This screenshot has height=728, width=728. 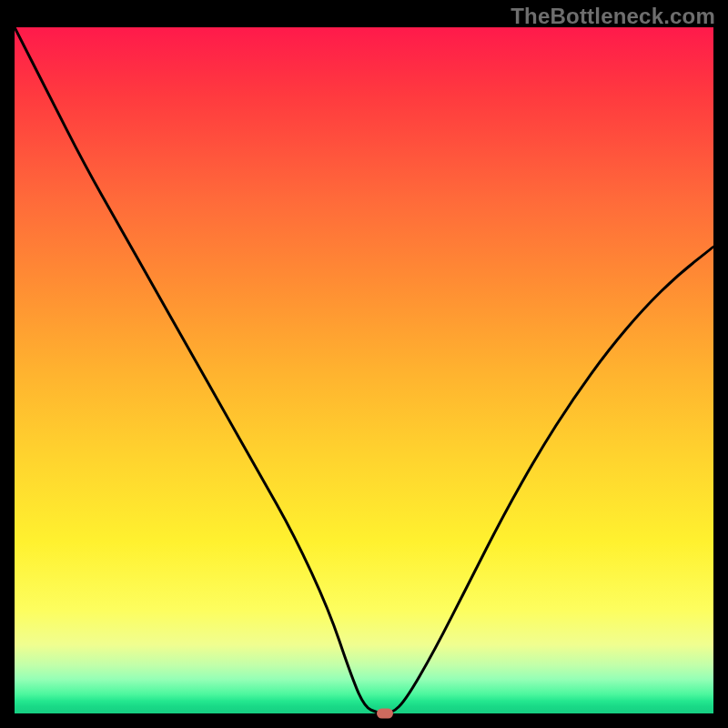 What do you see at coordinates (385, 713) in the screenshot?
I see `optimal-marker` at bounding box center [385, 713].